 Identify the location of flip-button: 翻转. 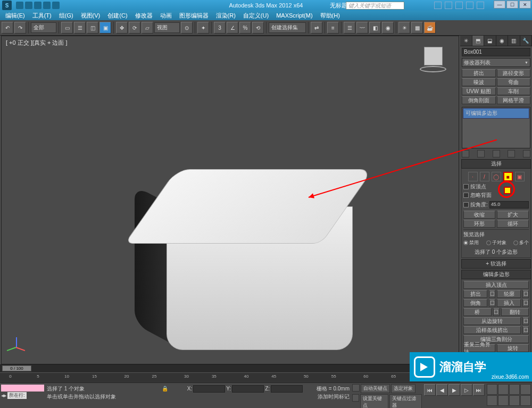
(515, 312).